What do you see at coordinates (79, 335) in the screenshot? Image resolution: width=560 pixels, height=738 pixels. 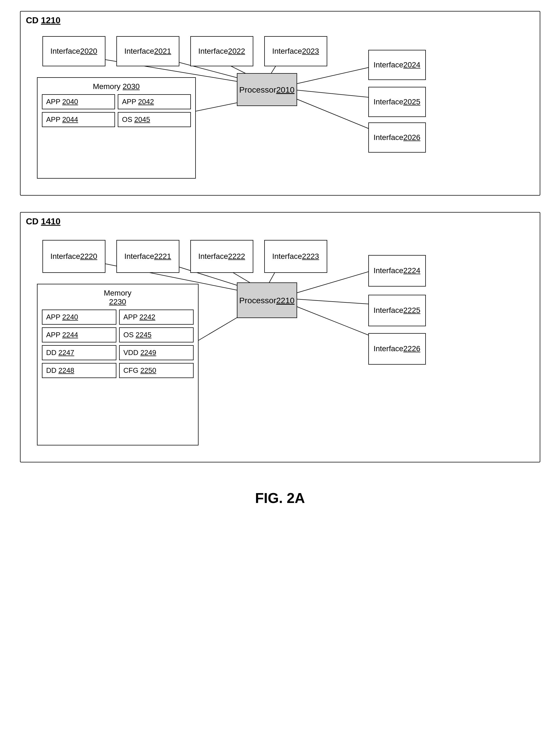 I see `app-2244: APP 2244` at bounding box center [79, 335].